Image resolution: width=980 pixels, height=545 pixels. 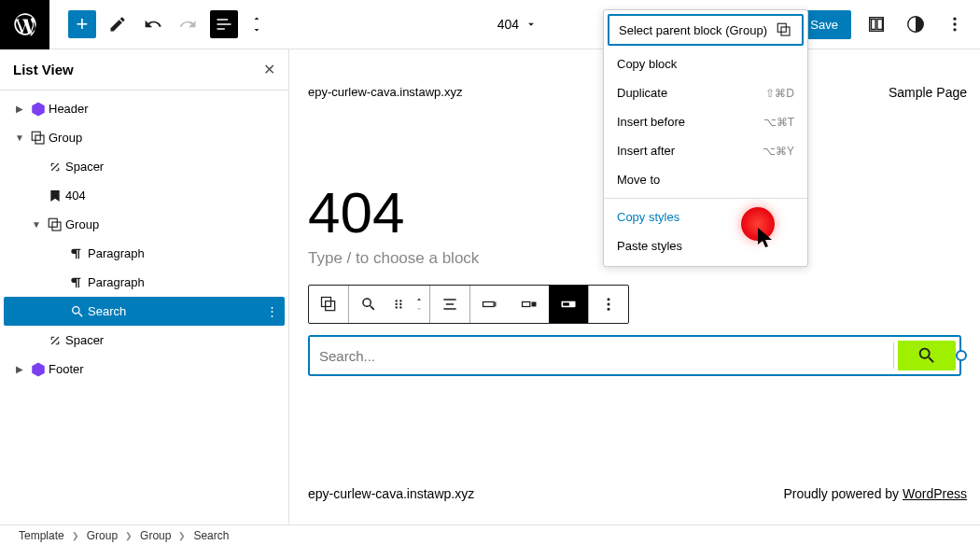 I want to click on tree-label: 404, so click(x=76, y=196).